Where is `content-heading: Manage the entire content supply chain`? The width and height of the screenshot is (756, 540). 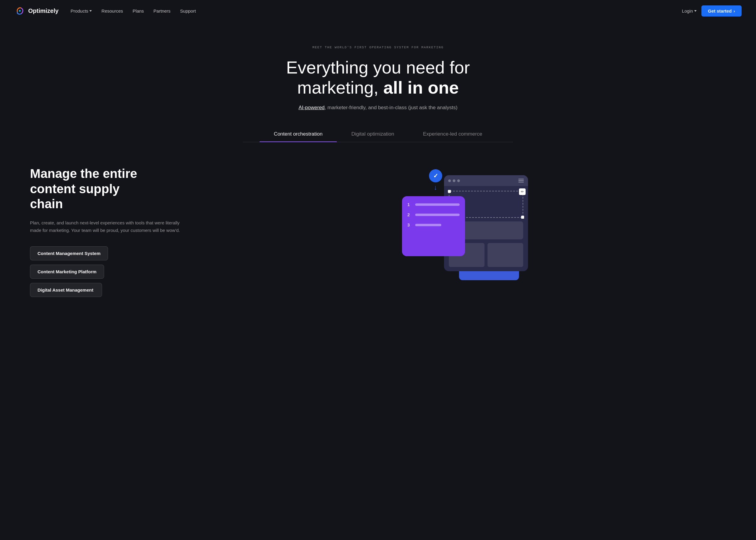
content-heading: Manage the entire content supply chain is located at coordinates (108, 189).